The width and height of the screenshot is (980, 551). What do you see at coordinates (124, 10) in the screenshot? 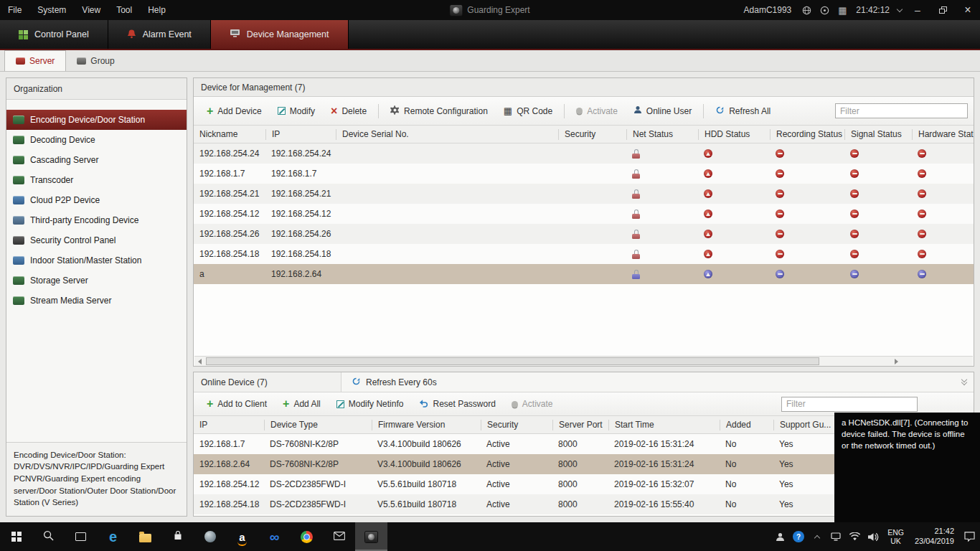
I see `menu-tool: Tool` at bounding box center [124, 10].